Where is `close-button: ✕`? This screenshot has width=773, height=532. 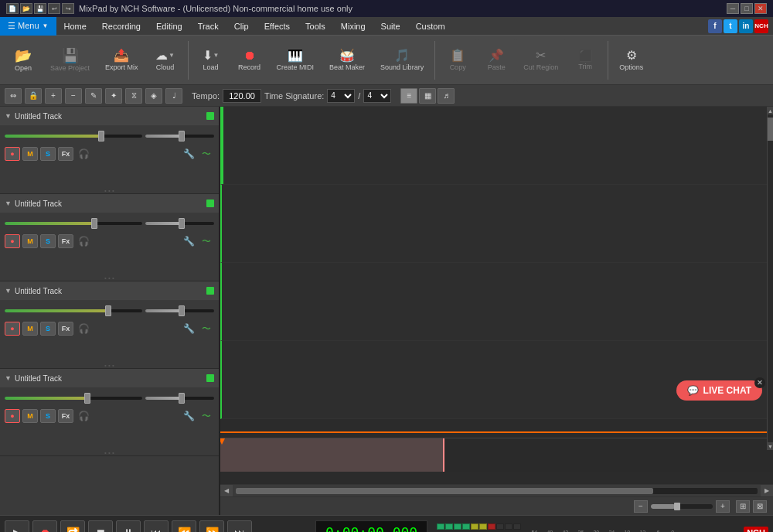
close-button: ✕ is located at coordinates (761, 9).